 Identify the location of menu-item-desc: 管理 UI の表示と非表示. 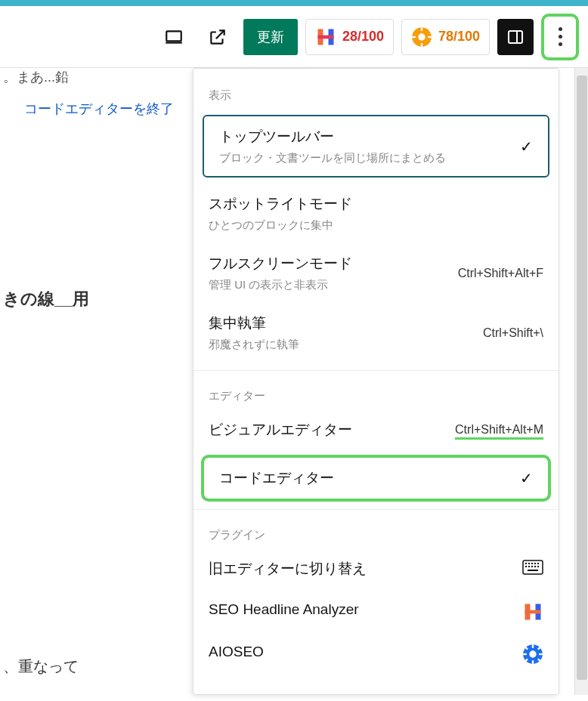
(329, 286).